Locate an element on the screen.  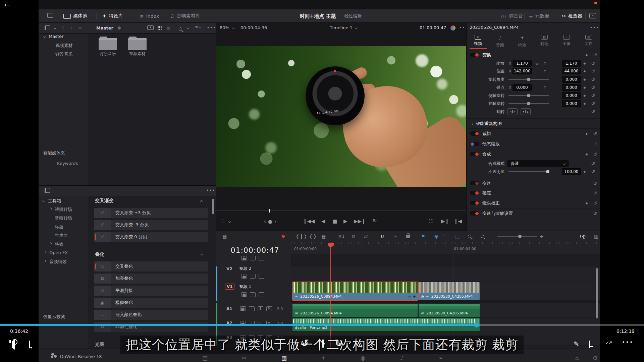
page-media-icon: ▤ is located at coordinates (205, 358).